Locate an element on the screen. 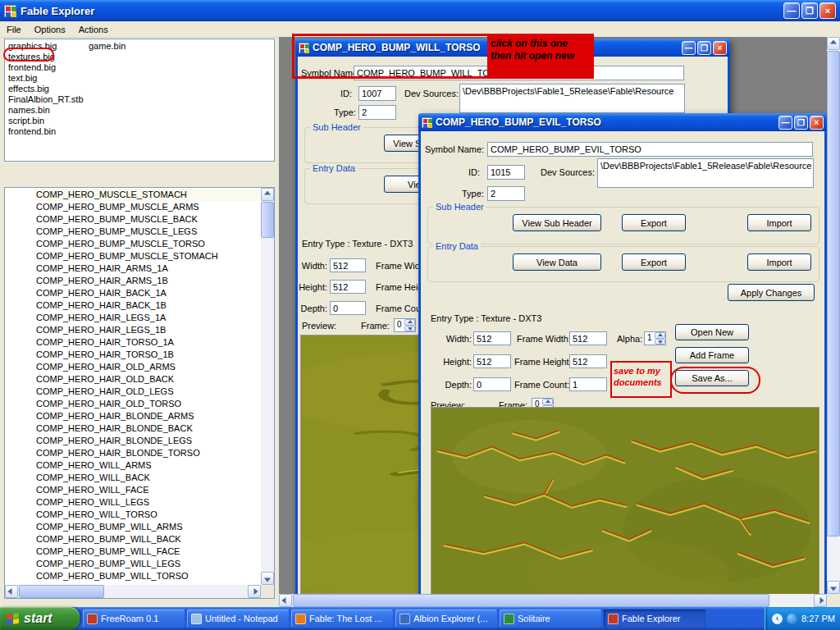 The width and height of the screenshot is (840, 630). menu-item: Actions is located at coordinates (94, 30).